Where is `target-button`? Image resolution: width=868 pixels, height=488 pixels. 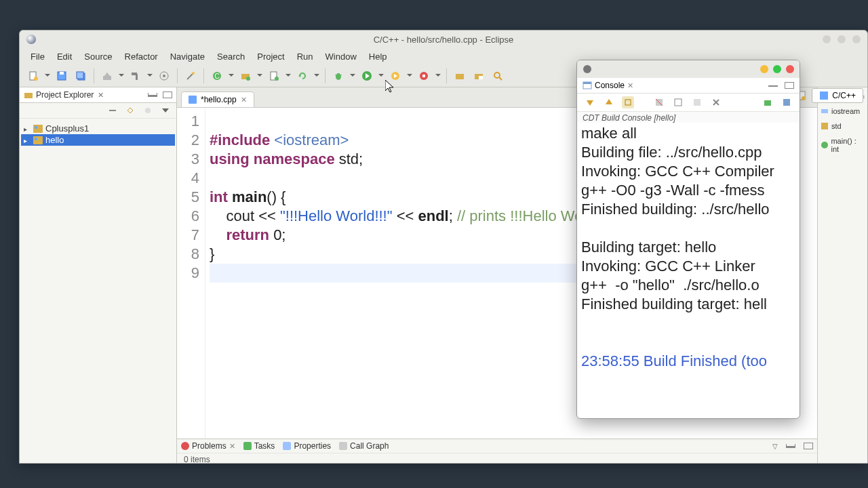
target-button is located at coordinates (164, 76).